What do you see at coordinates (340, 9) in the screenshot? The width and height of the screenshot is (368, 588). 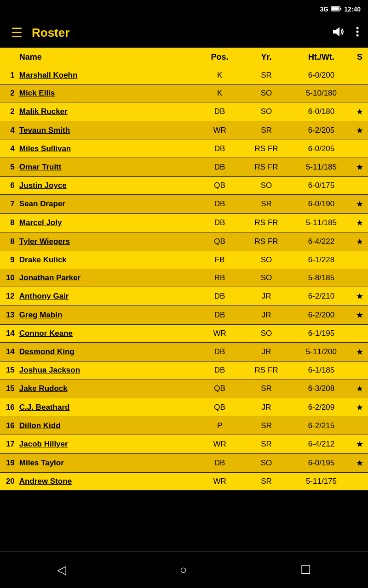 I see `status-icons: 3G 12:40` at bounding box center [340, 9].